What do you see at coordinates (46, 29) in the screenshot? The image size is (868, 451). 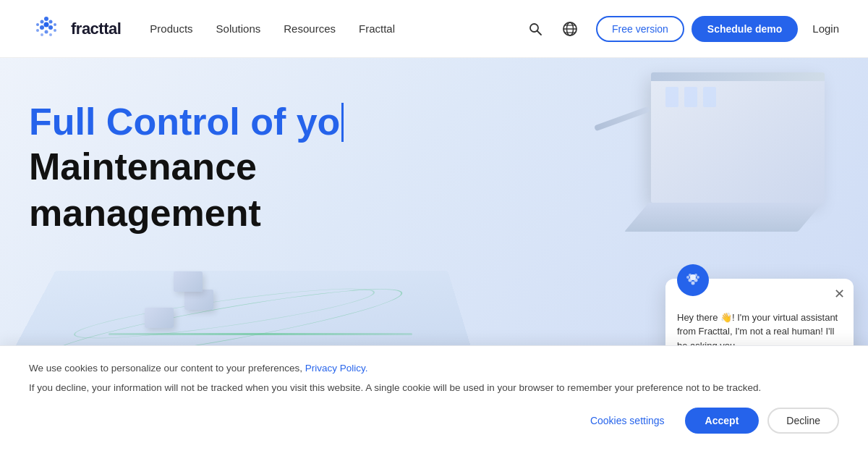 I see `fracttal-logo-icon` at bounding box center [46, 29].